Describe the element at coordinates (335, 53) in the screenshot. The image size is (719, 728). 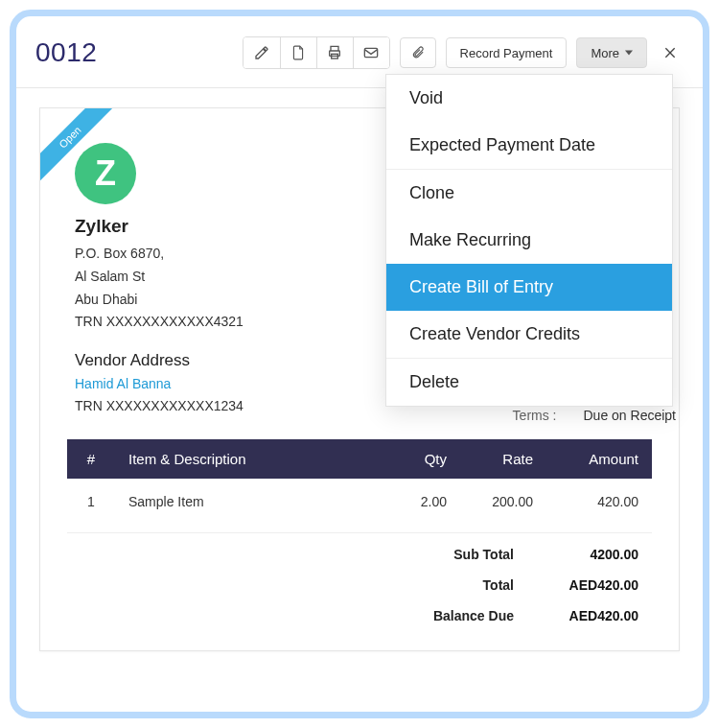
I see `print-icon` at that location.